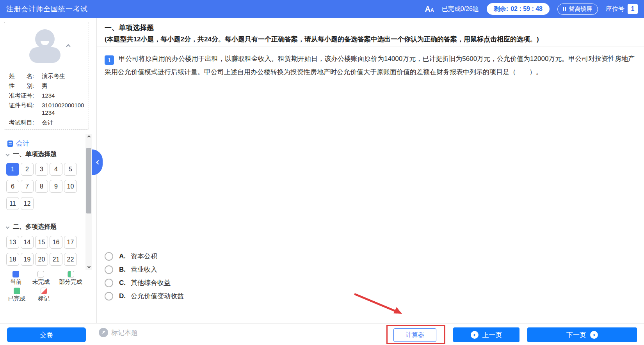 This screenshot has width=644, height=345. Describe the element at coordinates (47, 100) in the screenshot. I see `profile-fields: 姓 名: 演示考生 性 别: 男 准考证号: 1234 证件号码: 310100…` at that location.